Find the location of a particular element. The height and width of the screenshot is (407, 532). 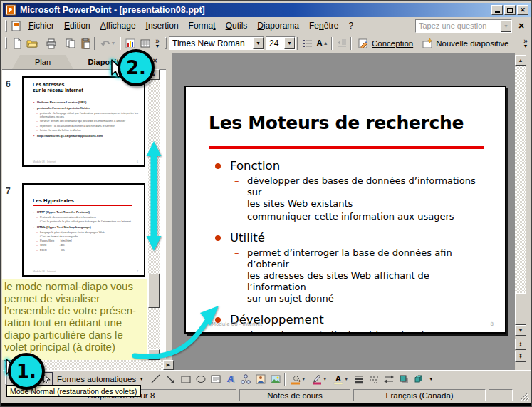

thumbnail-footer-text: Module 08 - Internet is located at coordinates (44, 162).